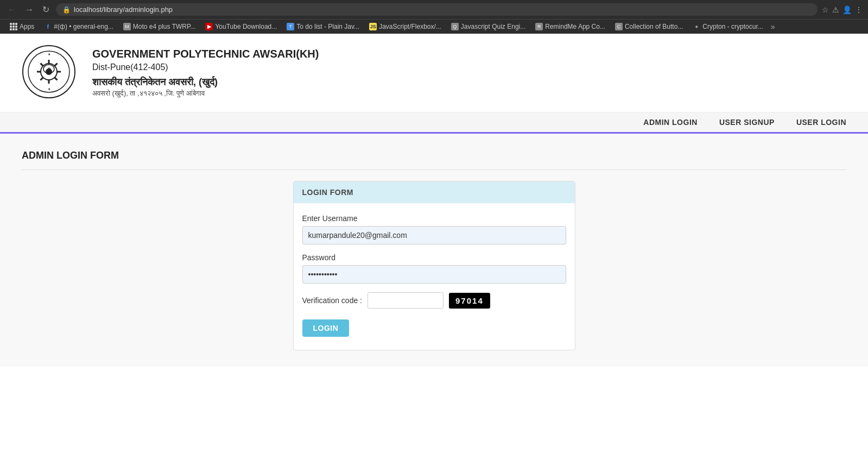 This screenshot has width=868, height=471. Describe the element at coordinates (670, 122) in the screenshot. I see `nav-admin-login: ADMIN LOGIN` at that location.